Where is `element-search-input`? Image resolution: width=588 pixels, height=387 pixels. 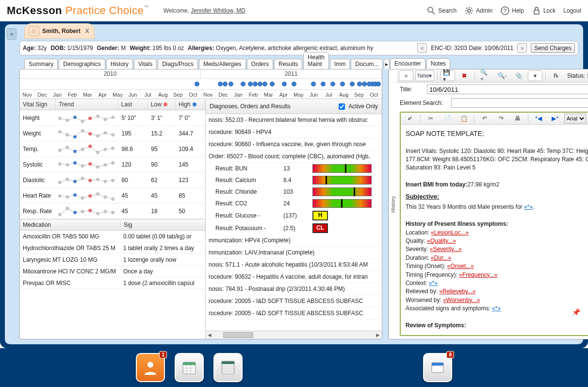 element-search-input is located at coordinates (520, 103).